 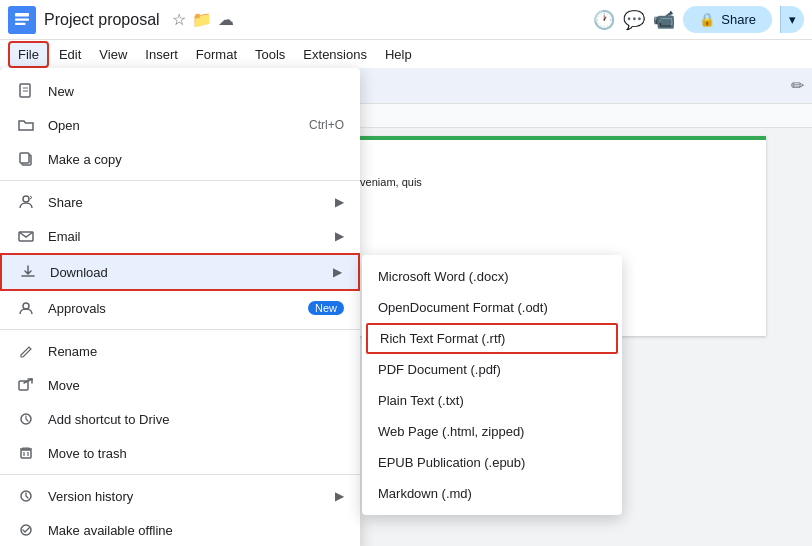 I want to click on new-label: New, so click(x=196, y=92).